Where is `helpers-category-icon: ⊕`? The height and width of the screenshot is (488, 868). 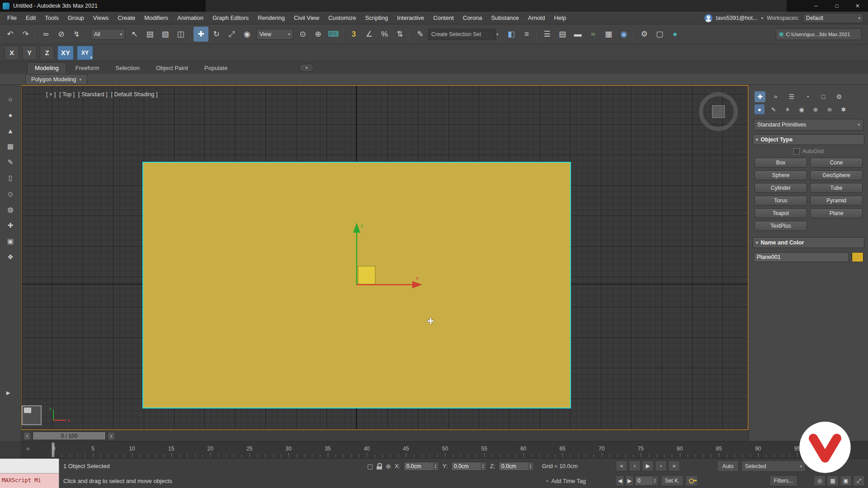
helpers-category-icon: ⊕ is located at coordinates (816, 109).